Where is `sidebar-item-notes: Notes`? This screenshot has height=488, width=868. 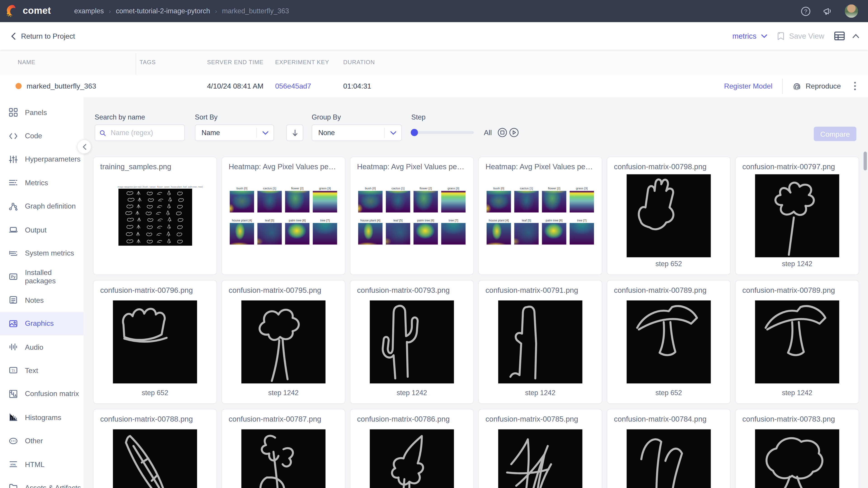 sidebar-item-notes: Notes is located at coordinates (42, 300).